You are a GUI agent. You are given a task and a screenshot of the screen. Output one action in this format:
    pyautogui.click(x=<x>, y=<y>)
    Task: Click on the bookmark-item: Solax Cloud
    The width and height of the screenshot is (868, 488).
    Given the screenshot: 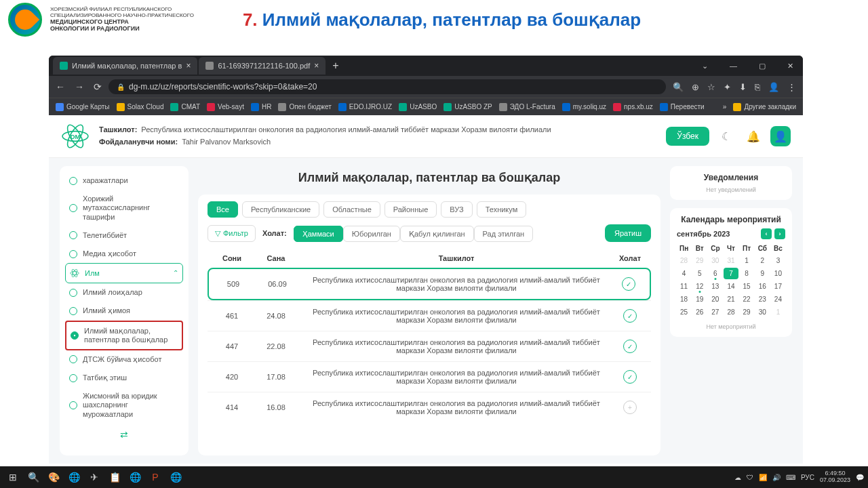 What is the action you would take?
    pyautogui.click(x=140, y=107)
    